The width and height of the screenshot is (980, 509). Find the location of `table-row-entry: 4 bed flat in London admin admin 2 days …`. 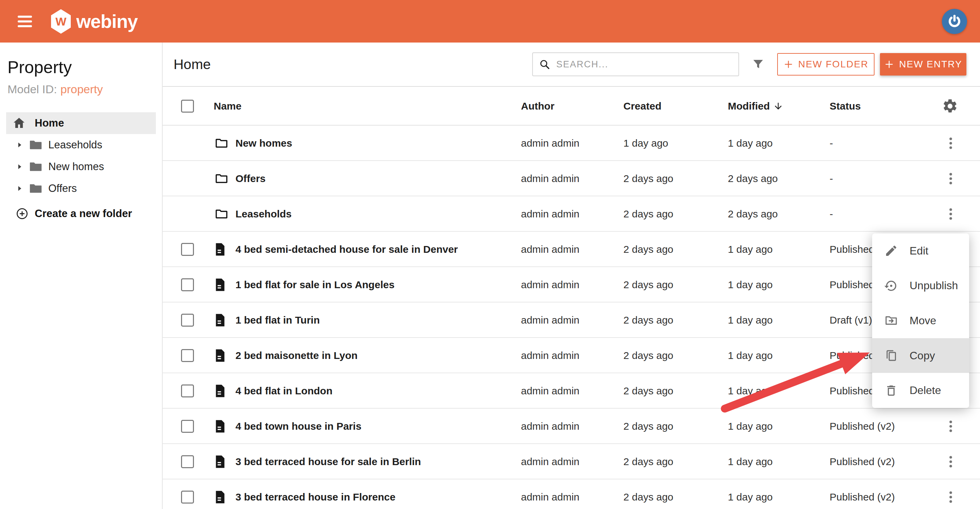

table-row-entry: 4 bed flat in London admin admin 2 days … is located at coordinates (571, 391).